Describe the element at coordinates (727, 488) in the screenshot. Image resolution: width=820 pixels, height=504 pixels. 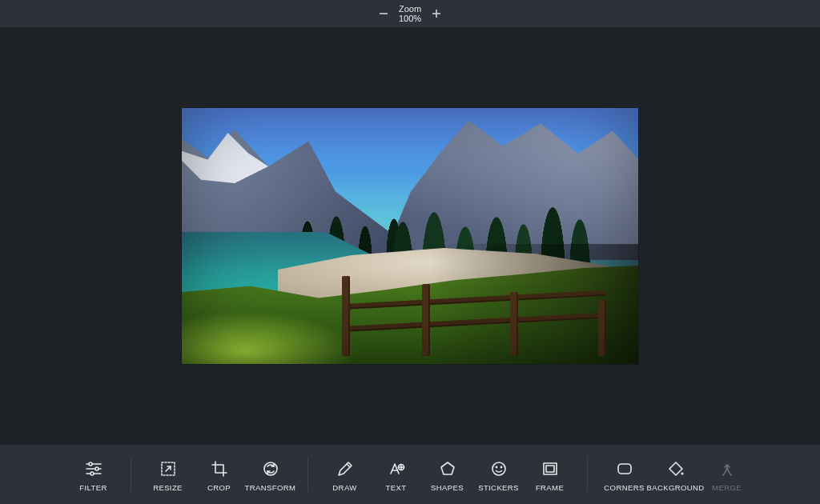
I see `merge-label: MERGE` at that location.